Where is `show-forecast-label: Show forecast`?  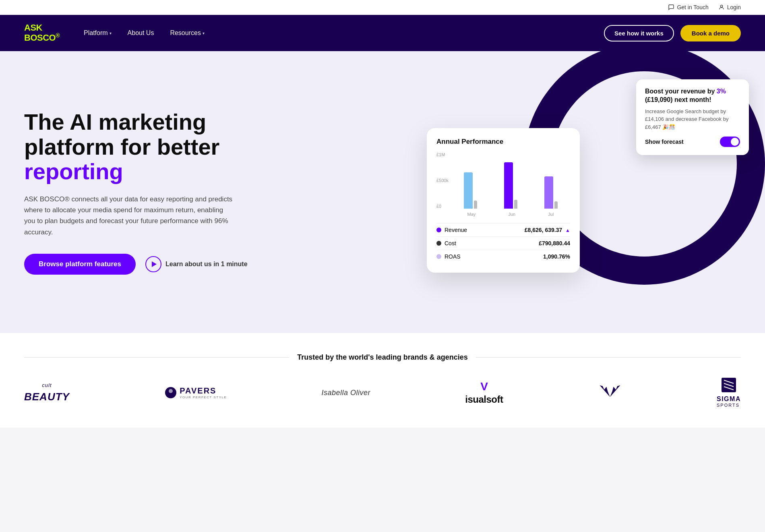
show-forecast-label: Show forecast is located at coordinates (664, 142).